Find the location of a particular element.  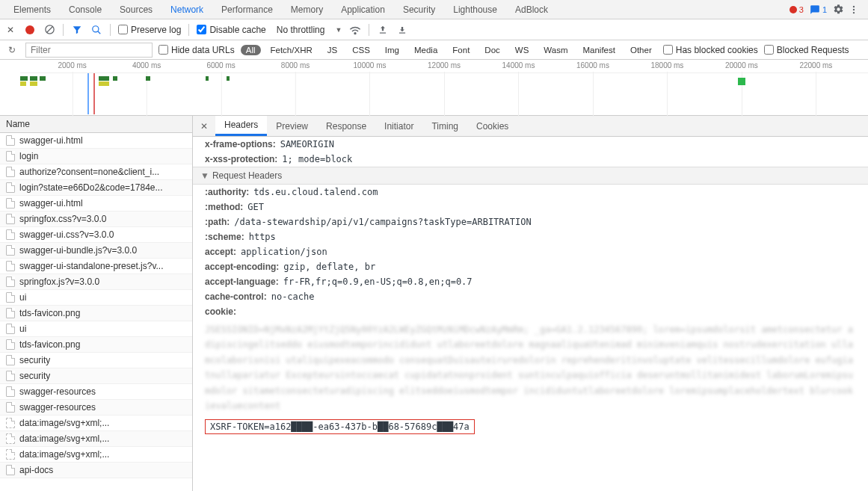

error-count-badge: 3 is located at coordinates (797, 10).